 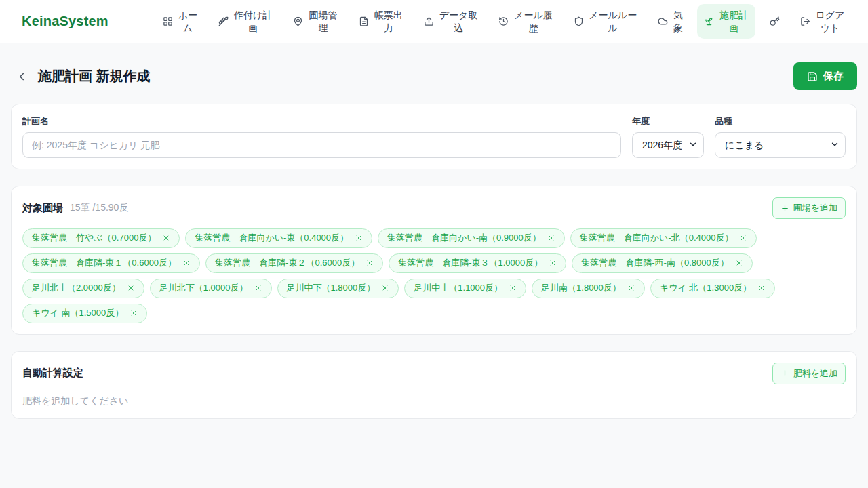 What do you see at coordinates (471, 239) in the screenshot?
I see `field-tag: 集落営農 倉庫向かい-南（0.9000反）` at bounding box center [471, 239].